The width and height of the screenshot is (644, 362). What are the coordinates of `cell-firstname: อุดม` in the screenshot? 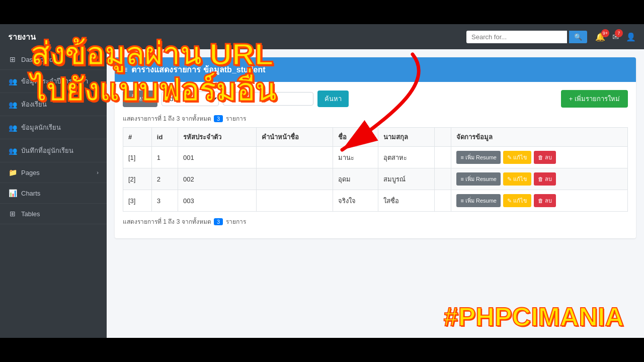 It's located at (355, 179).